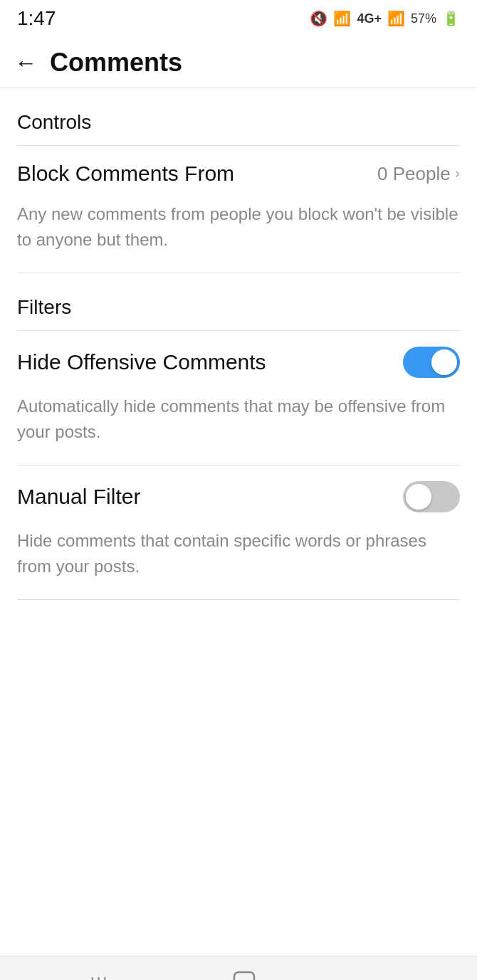 This screenshot has height=980, width=477. I want to click on network-label: 4G+, so click(369, 19).